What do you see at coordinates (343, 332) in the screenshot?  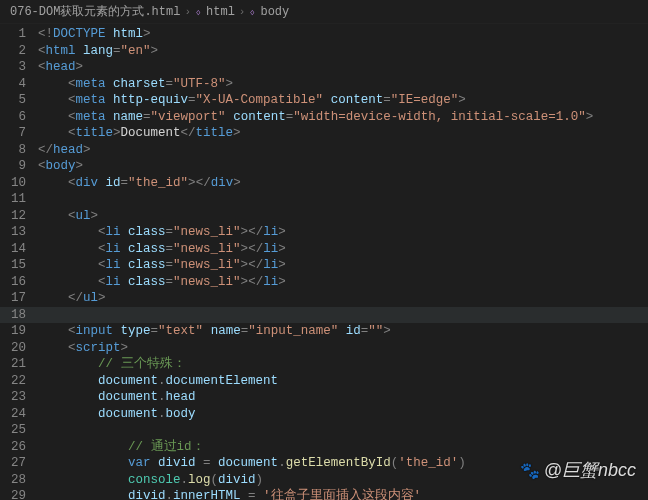 I see `code-line: <input type="text" name="input_name" id=…` at bounding box center [343, 332].